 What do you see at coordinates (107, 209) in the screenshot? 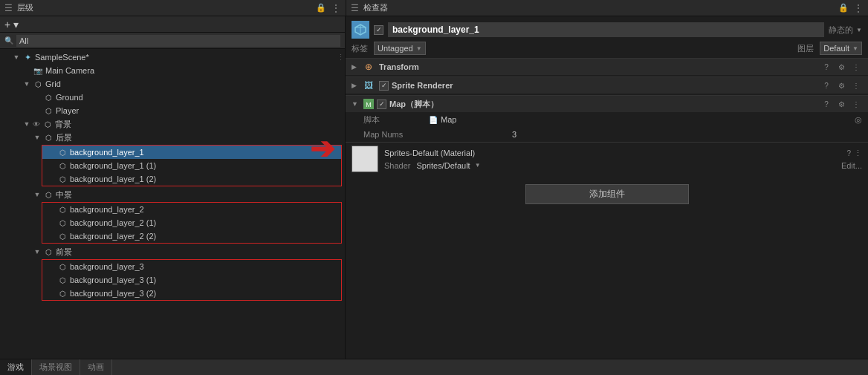
I see `bg2-label: background_layer_2` at bounding box center [107, 209].